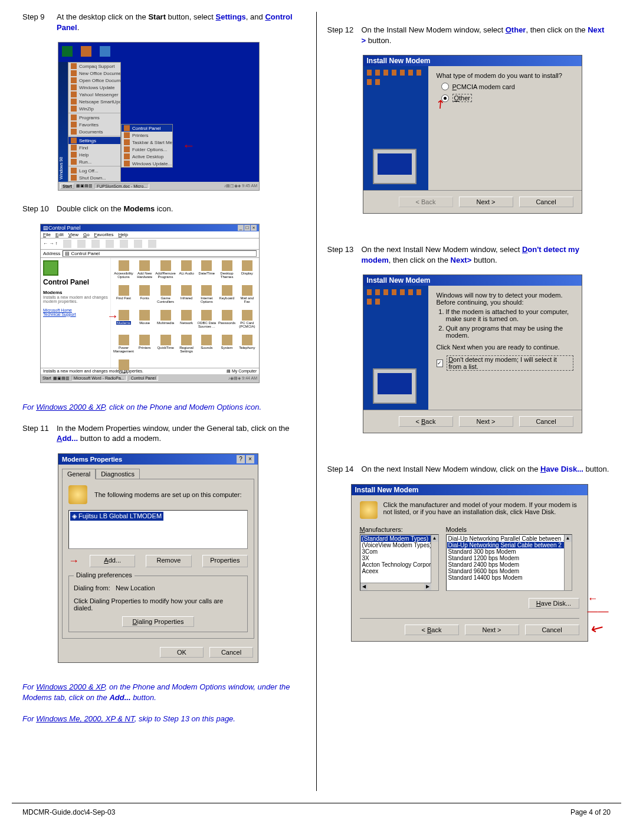 This screenshot has width=633, height=840. What do you see at coordinates (399, 564) in the screenshot?
I see `list-item: Accton Technology Corpor` at bounding box center [399, 564].